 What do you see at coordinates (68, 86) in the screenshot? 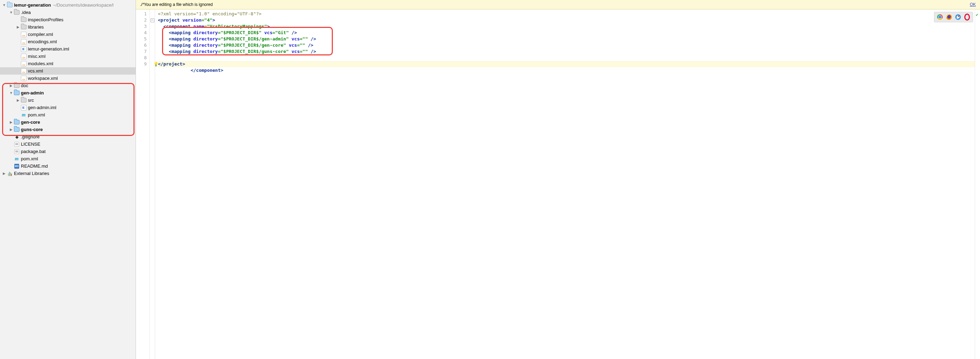
I see `tree-node-doc: ▶ doc` at bounding box center [68, 86].